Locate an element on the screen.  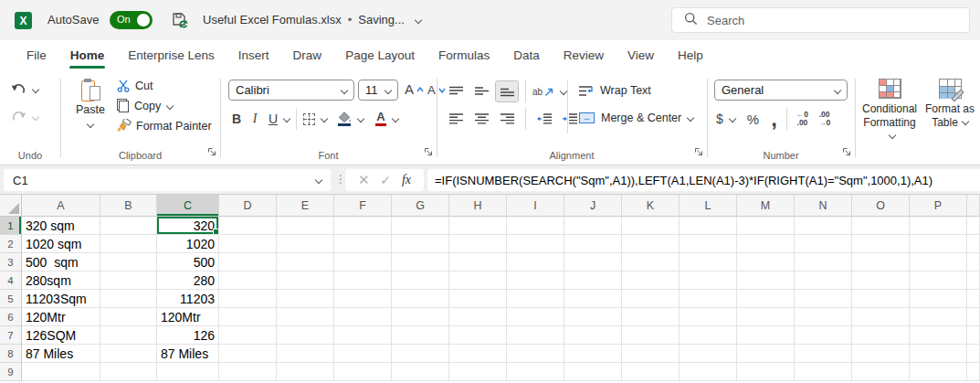
column-header-L: L is located at coordinates (709, 206).